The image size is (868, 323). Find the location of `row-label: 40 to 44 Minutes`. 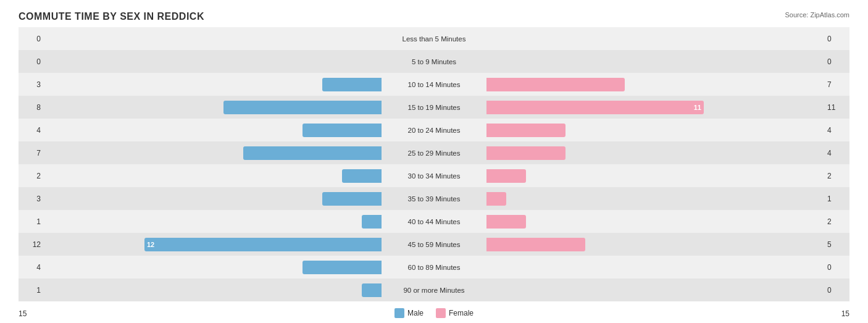

row-label: 40 to 44 Minutes is located at coordinates (434, 222).